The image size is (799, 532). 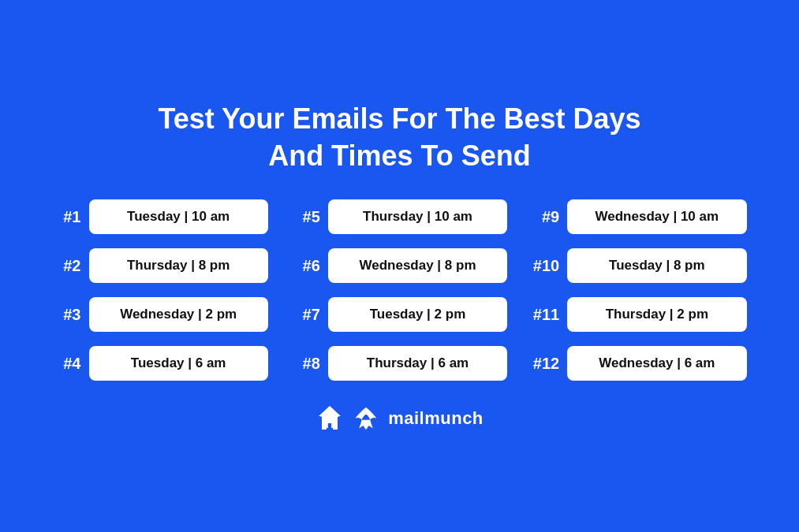 I want to click on time-badge: Thursday | 10 am, so click(x=418, y=217).